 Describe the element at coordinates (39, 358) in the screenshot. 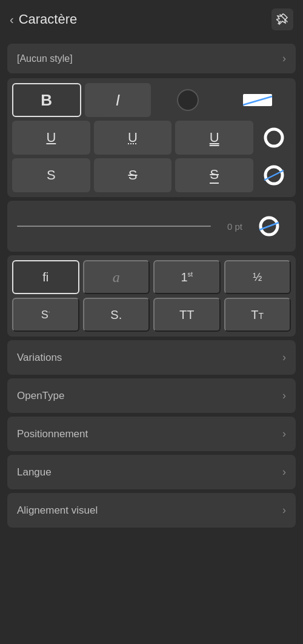

I see `variations-label: Variations` at that location.